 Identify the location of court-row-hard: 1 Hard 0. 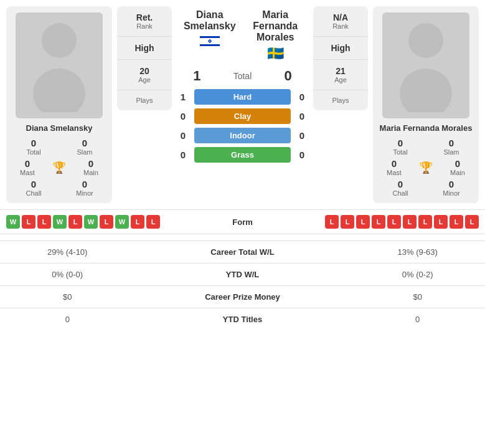
(243, 97).